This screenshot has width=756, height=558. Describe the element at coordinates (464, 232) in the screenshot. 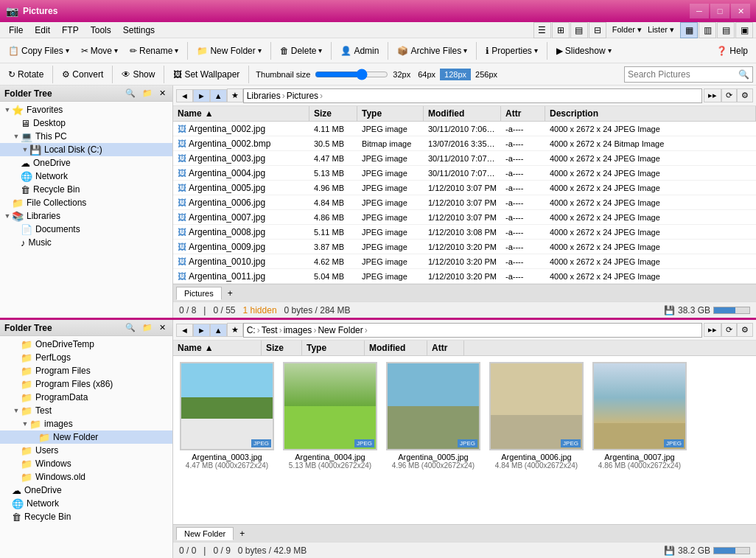

I see `file-row: 🖼 Argentina_0008.jpg 5.11 MB JPEG image …` at that location.